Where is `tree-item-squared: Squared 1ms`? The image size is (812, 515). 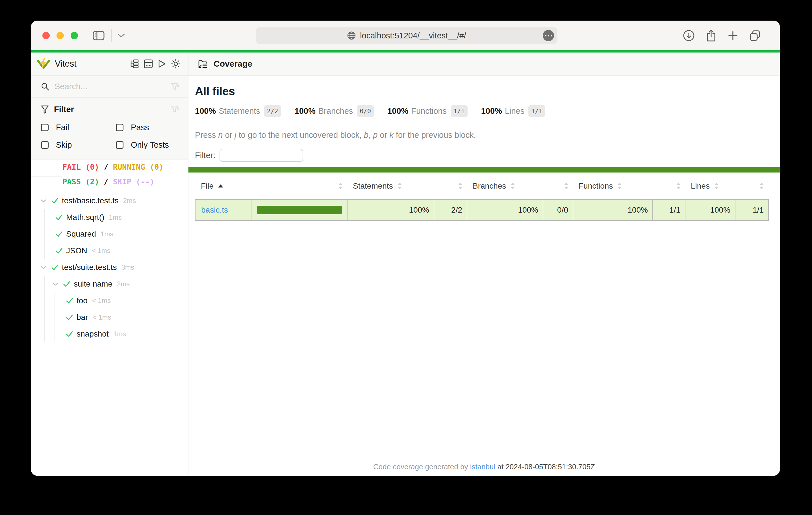 tree-item-squared: Squared 1ms is located at coordinates (116, 234).